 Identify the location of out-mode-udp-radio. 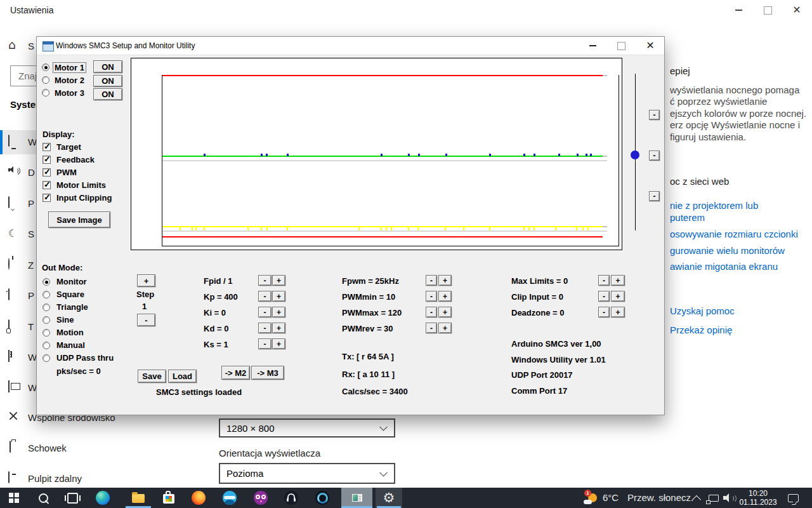
(46, 358).